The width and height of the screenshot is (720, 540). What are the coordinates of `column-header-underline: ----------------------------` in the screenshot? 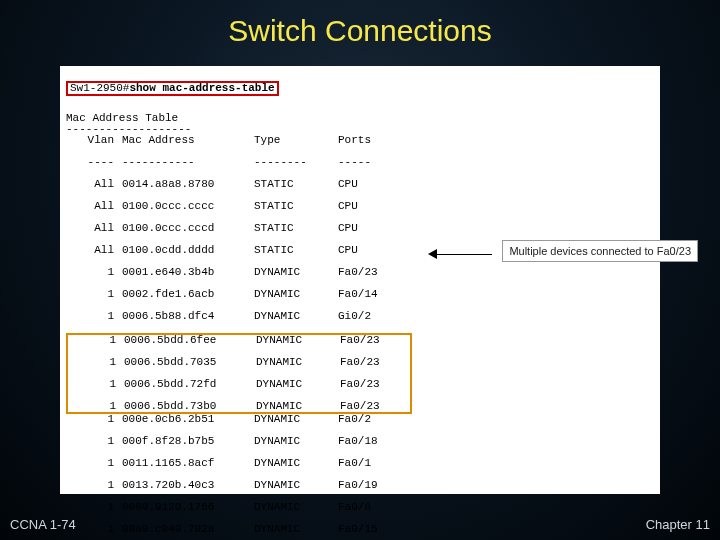 It's located at (360, 162).